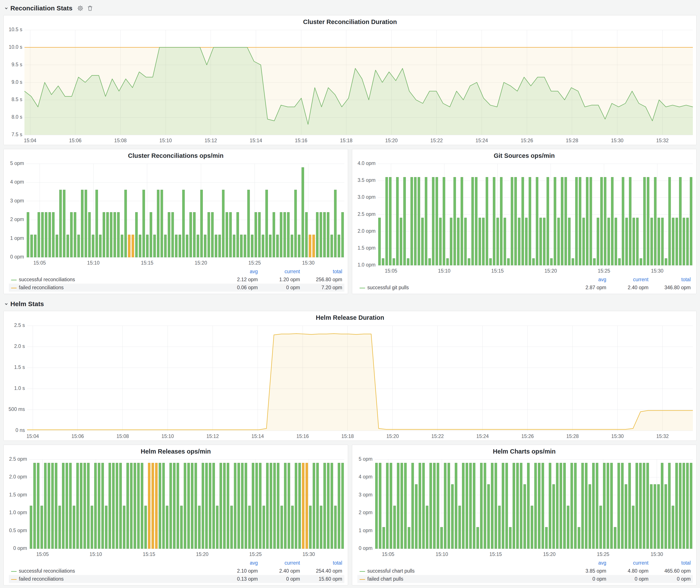 This screenshot has width=700, height=588. I want to click on helm-releases-chart: 0 opm0.5 opm1.0 opm1.5 opm2.0 opm2.5 opm…, so click(176, 507).